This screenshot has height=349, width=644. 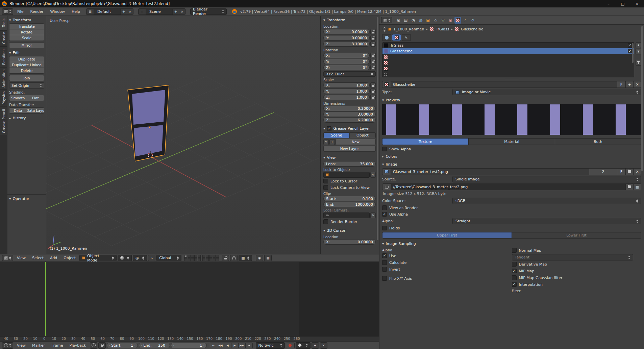 What do you see at coordinates (387, 187) in the screenshot?
I see `reload-image-button` at bounding box center [387, 187].